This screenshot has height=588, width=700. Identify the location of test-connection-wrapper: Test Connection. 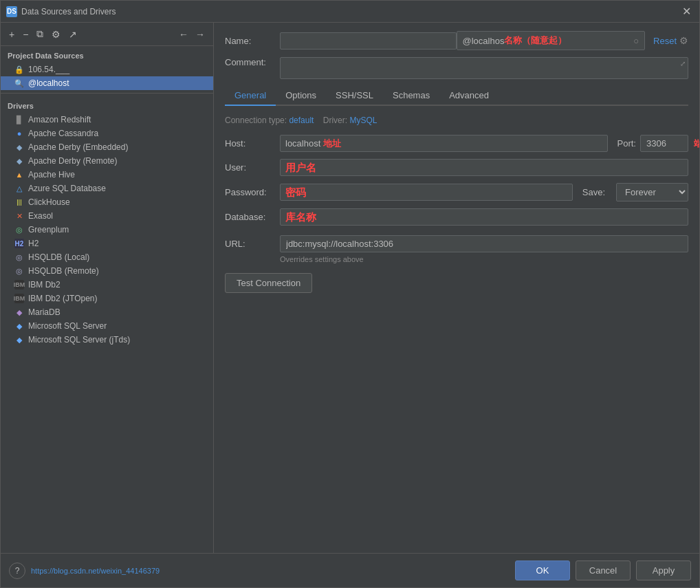
(457, 283).